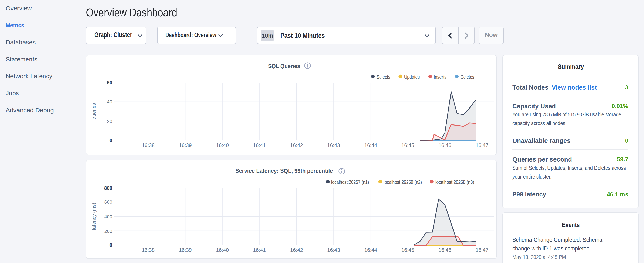  What do you see at coordinates (455, 182) in the screenshot?
I see `svg-text: localhost:26258 (n3)` at bounding box center [455, 182].